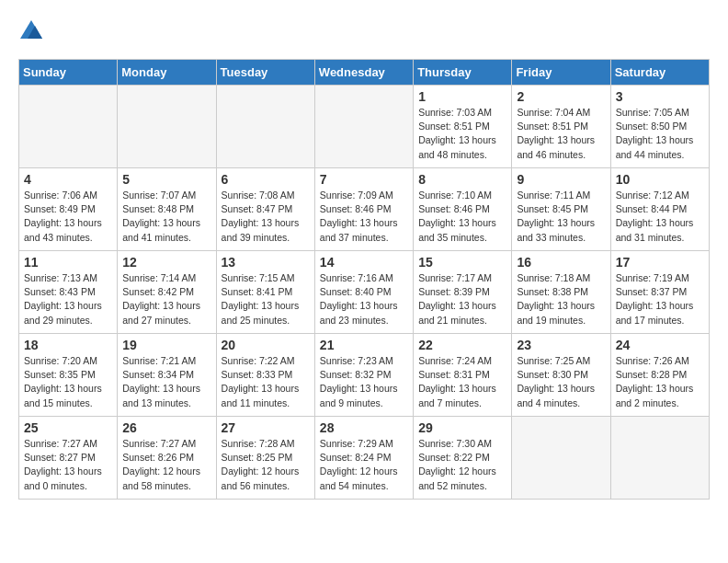 Image resolution: width=728 pixels, height=563 pixels. What do you see at coordinates (167, 73) in the screenshot?
I see `weekday-monday: Monday` at bounding box center [167, 73].